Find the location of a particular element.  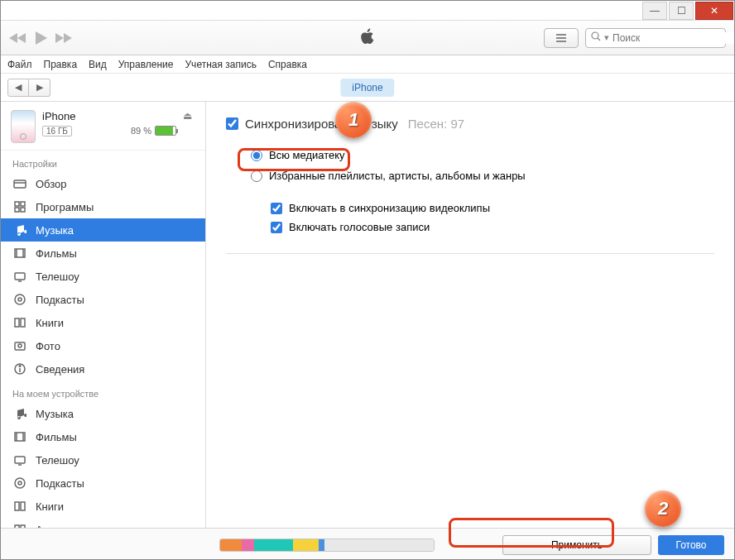

radio-all-label: Всю медиатеку is located at coordinates (307, 156).